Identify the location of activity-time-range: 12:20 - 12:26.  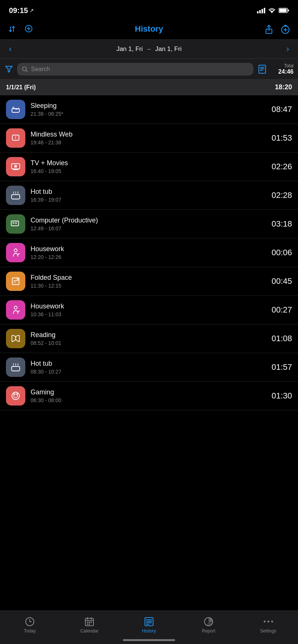
(149, 257).